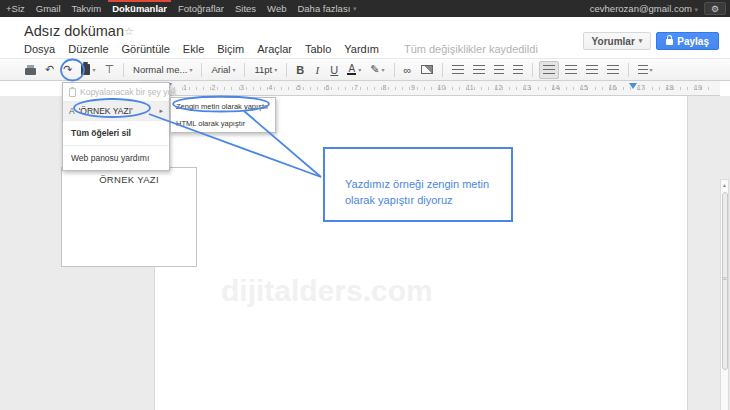 This screenshot has height=410, width=730. Describe the element at coordinates (644, 8) in the screenshot. I see `account-menu: cevherozan@gmail.com ▾` at that location.